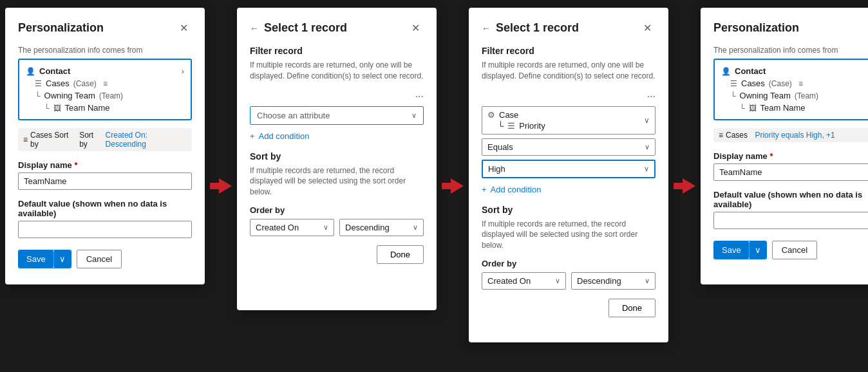 This screenshot has height=372, width=868. Describe the element at coordinates (105, 140) in the screenshot. I see `panel1-filter-bar: ≡ Cases Sort by Sort by Created On: Desc…` at that location.